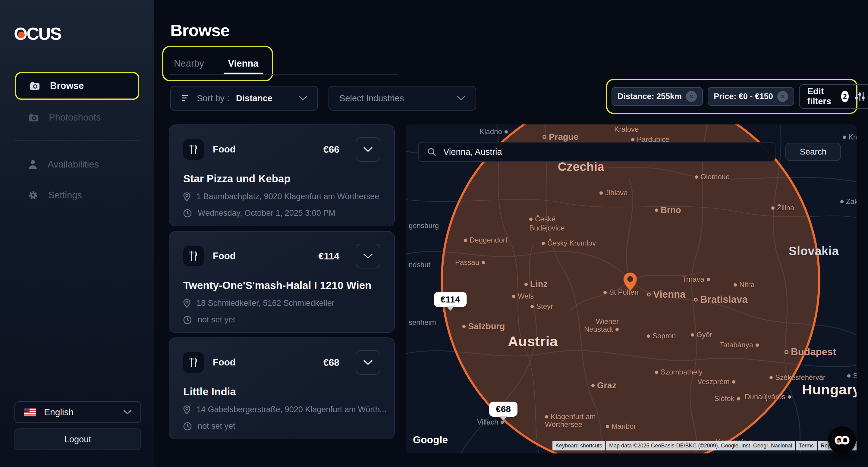  Describe the element at coordinates (581, 167) in the screenshot. I see `map-label: Czechia` at that location.